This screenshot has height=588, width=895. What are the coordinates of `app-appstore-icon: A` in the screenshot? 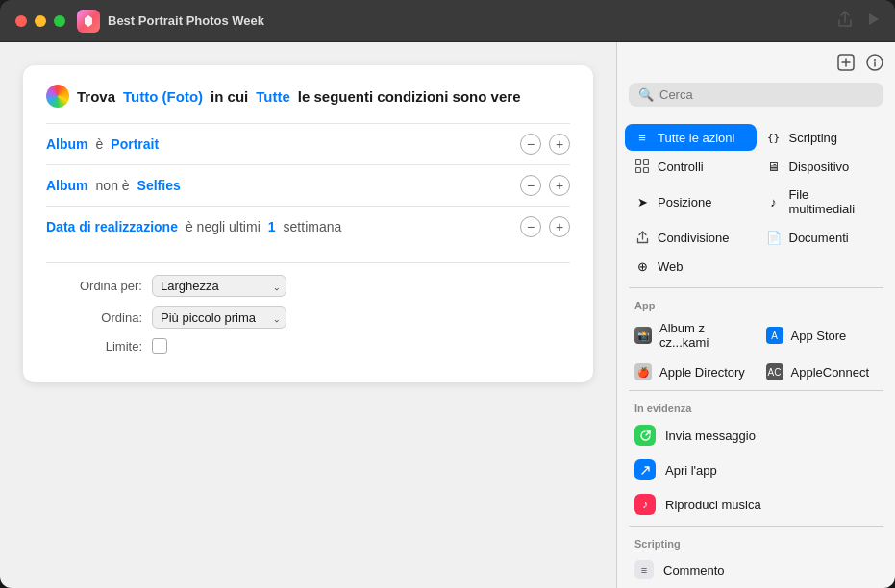 It's located at (775, 335).